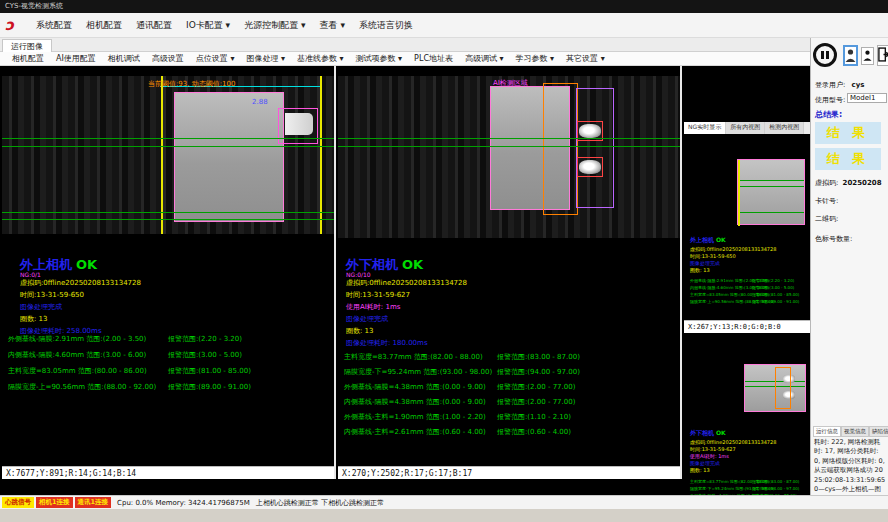 Image resolution: width=888 pixels, height=522 pixels. What do you see at coordinates (18, 502) in the screenshot?
I see `status-badge: 心跳信号` at bounding box center [18, 502].